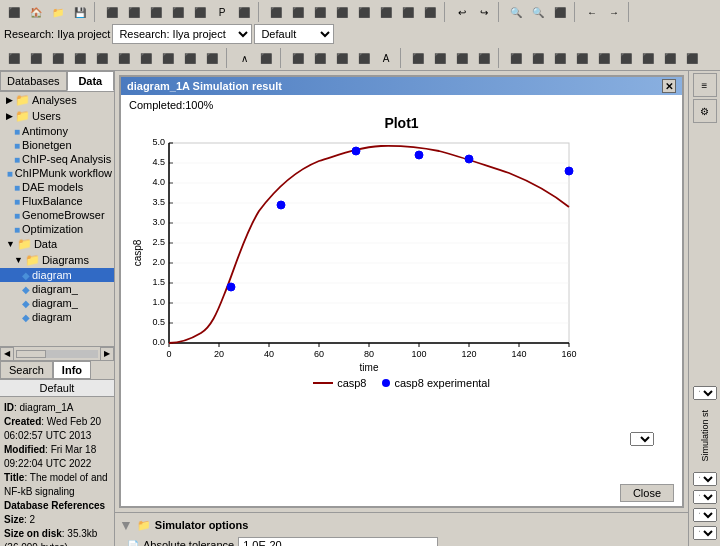 The width and height of the screenshot is (720, 546). What do you see at coordinates (57, 289) in the screenshot?
I see `tree-diagram2: ◆ diagram_` at bounding box center [57, 289].